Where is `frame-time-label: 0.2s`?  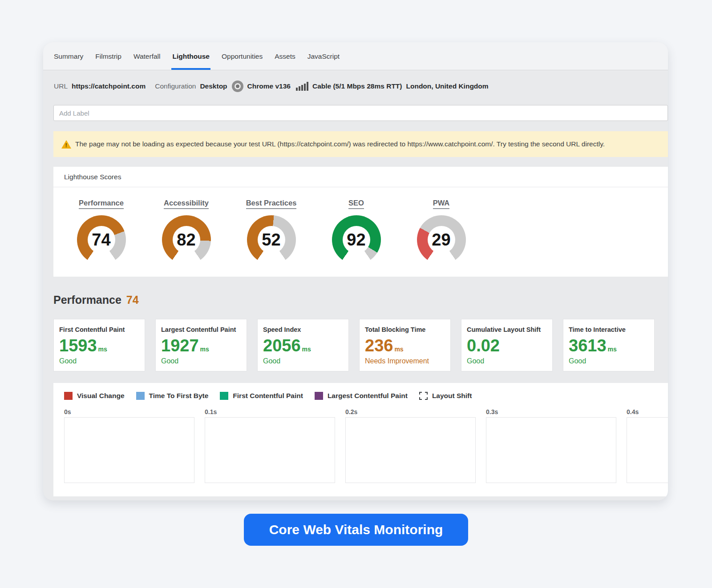 frame-time-label: 0.2s is located at coordinates (410, 412).